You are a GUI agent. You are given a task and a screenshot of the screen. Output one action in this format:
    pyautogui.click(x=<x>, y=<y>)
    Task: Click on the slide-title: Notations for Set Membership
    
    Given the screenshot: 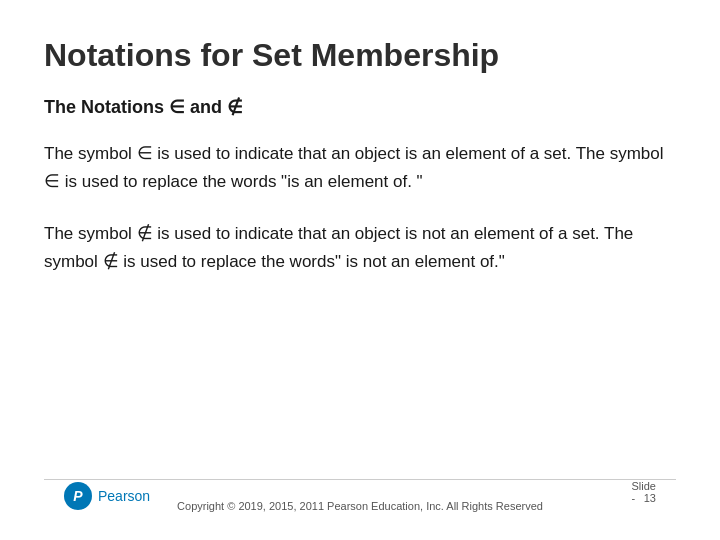 What is the action you would take?
    pyautogui.click(x=360, y=55)
    